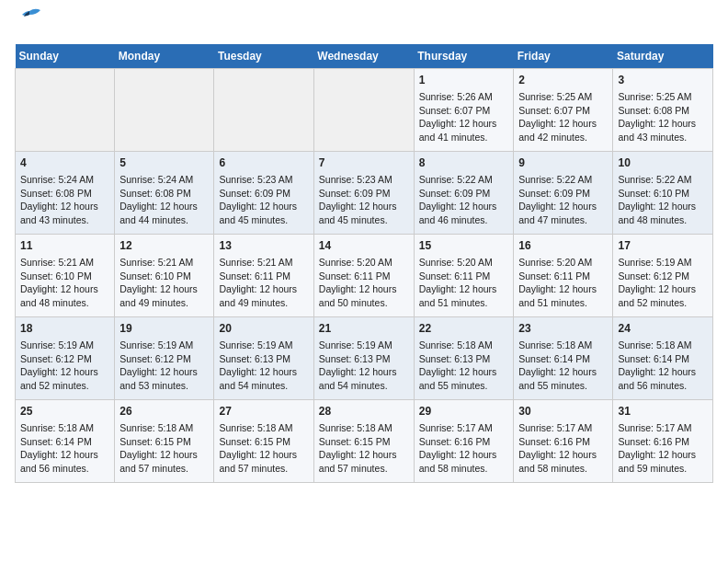 The height and width of the screenshot is (563, 728). What do you see at coordinates (364, 110) in the screenshot?
I see `calendar-week-1: 1Sunrise: 5:26 AMSunset: 6:07 PMDaylight…` at bounding box center [364, 110].